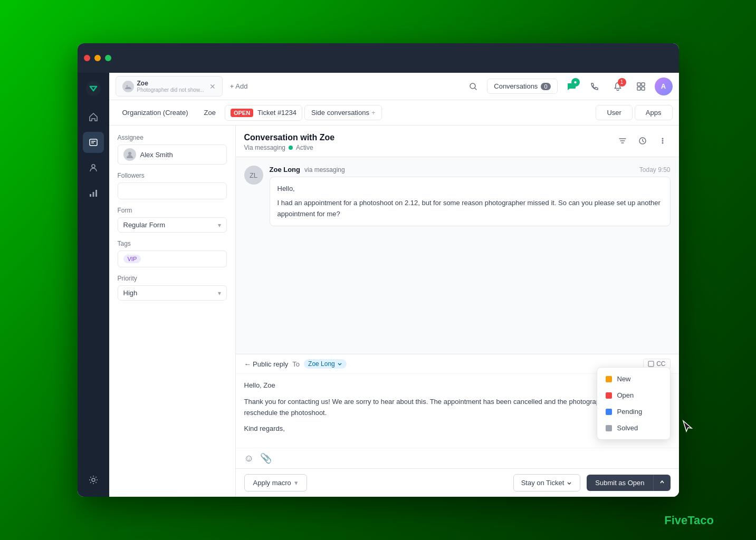 This screenshot has height=540, width=756. What do you see at coordinates (609, 396) in the screenshot?
I see `status-open-color` at bounding box center [609, 396].